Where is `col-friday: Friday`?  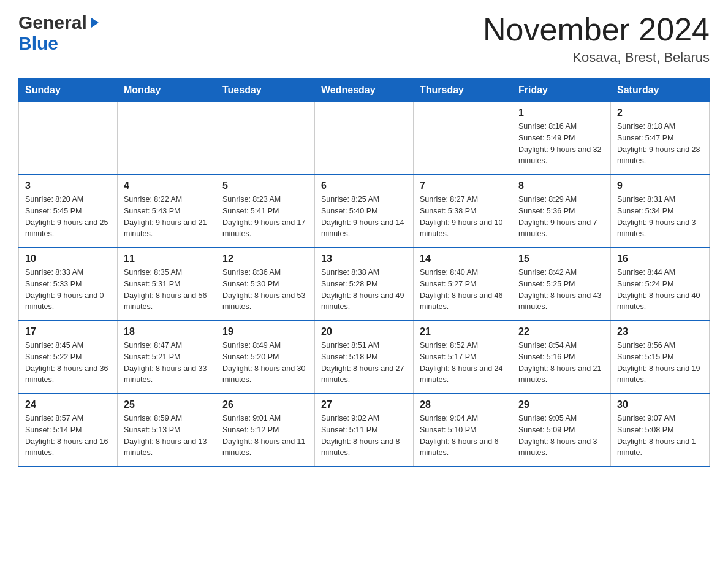 col-friday: Friday is located at coordinates (561, 91).